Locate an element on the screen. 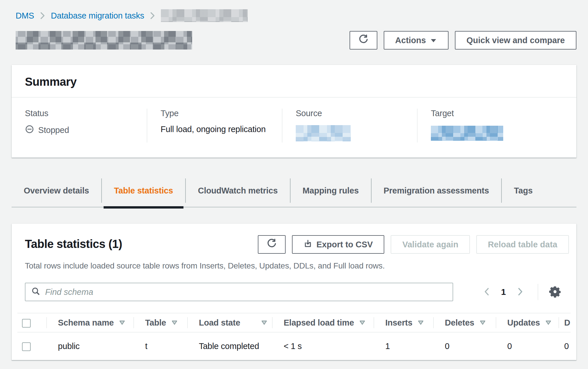 This screenshot has height=369, width=588. summary-col-status: Status Stopped is located at coordinates (79, 126).